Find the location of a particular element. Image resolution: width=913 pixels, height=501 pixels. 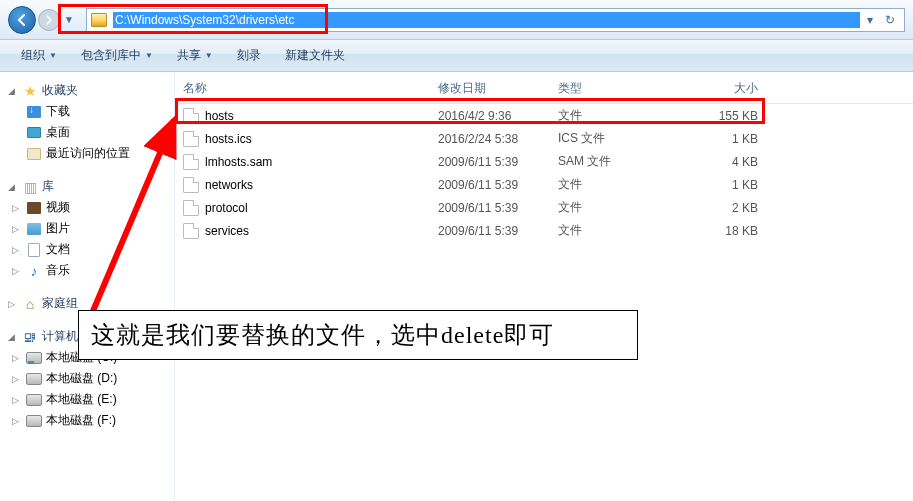

file-row: hosts.ics2016/2/24 5:38ICS 文件1 KB is located at coordinates (544, 138).